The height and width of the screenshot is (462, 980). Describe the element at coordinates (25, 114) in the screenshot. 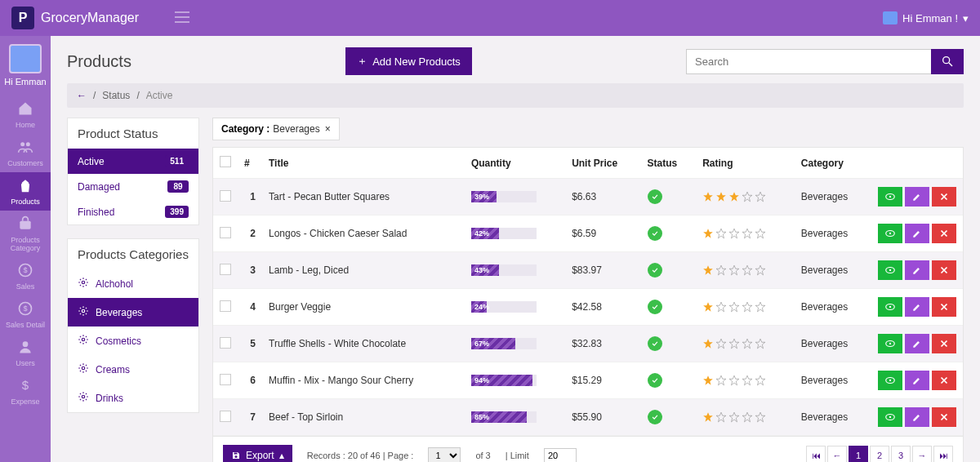

I see `sidebar-item-home: Home` at that location.